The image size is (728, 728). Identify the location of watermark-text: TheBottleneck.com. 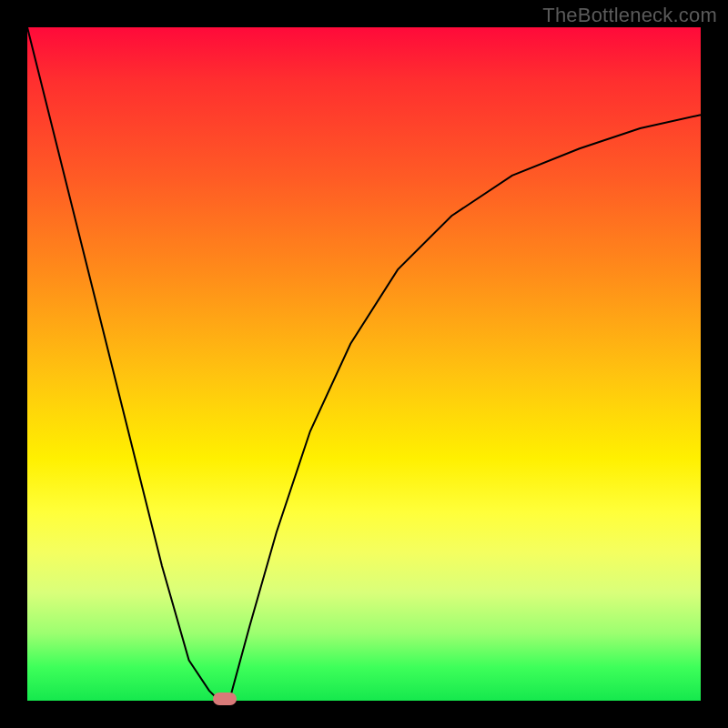
(630, 15).